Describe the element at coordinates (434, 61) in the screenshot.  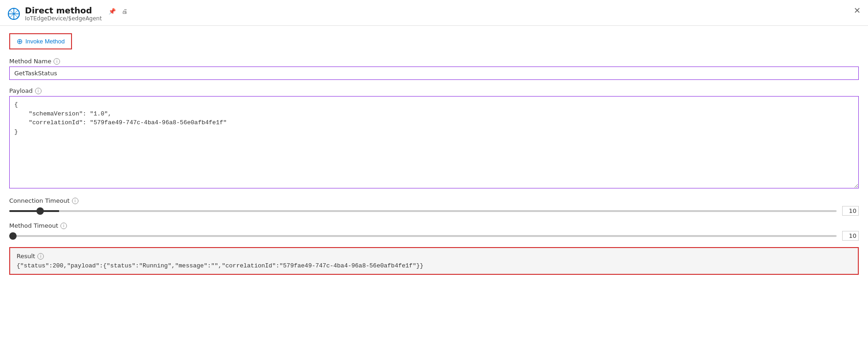
I see `method-name-label: Method Name i` at that location.